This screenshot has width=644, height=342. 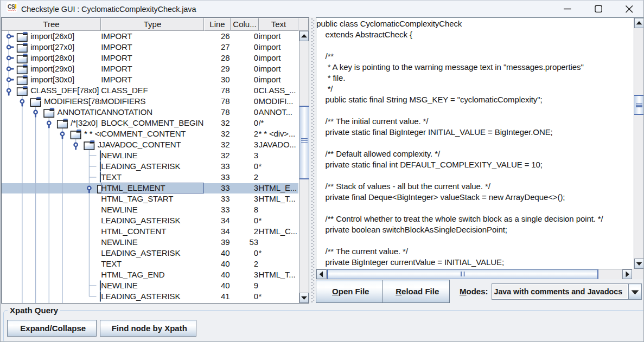 What do you see at coordinates (11, 6) in the screenshot?
I see `svg-text: CS` at bounding box center [11, 6].